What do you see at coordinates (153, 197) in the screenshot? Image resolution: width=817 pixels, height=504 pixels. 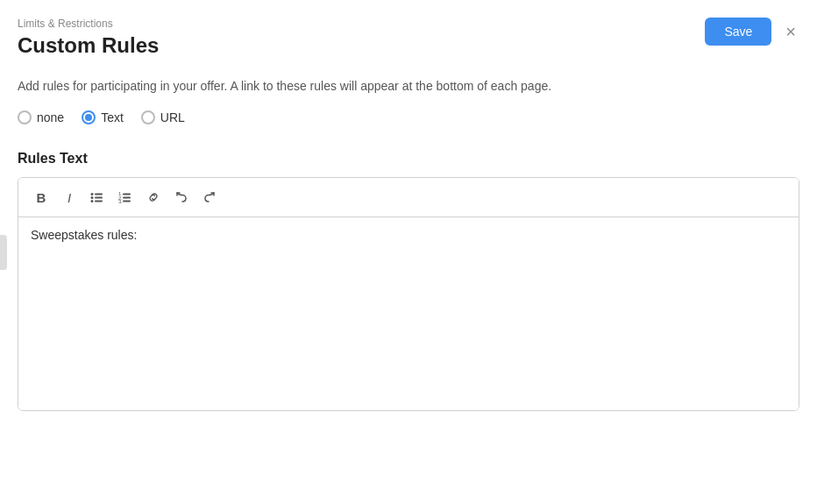 I see `link-icon` at bounding box center [153, 197].